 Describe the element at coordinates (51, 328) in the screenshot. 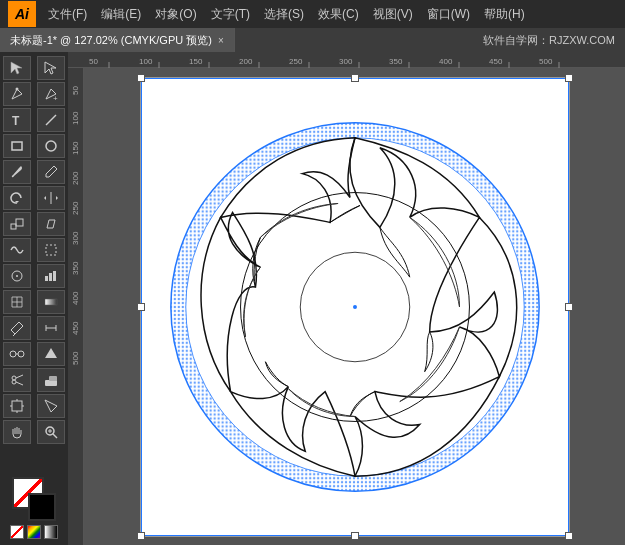

I see `measure-tool` at that location.